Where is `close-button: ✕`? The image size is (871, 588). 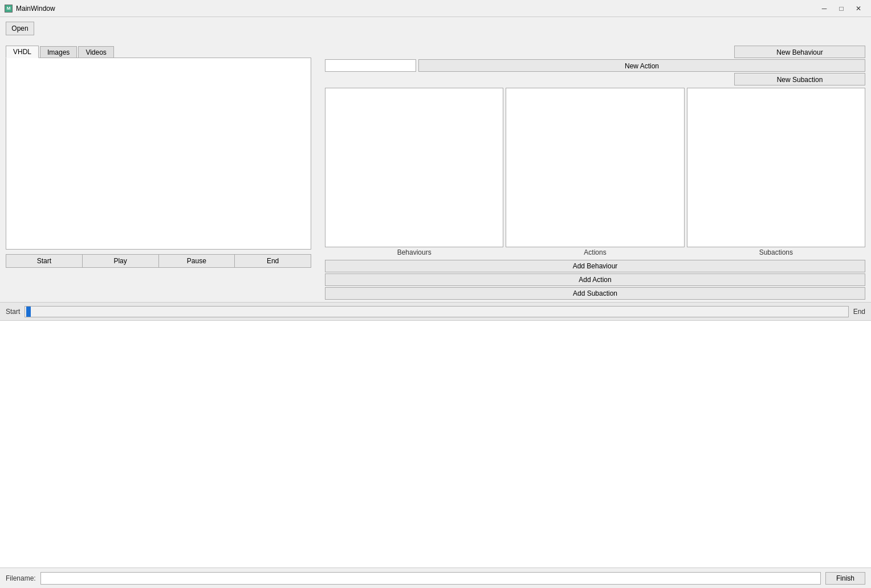
close-button: ✕ is located at coordinates (858, 9).